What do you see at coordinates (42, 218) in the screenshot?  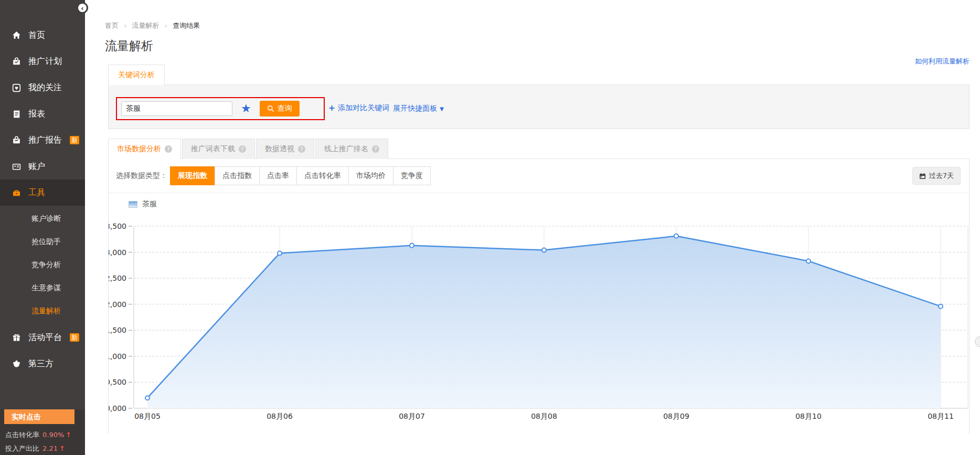 I see `sidebar-subitem-account-diagnosis: 账户诊断` at bounding box center [42, 218].